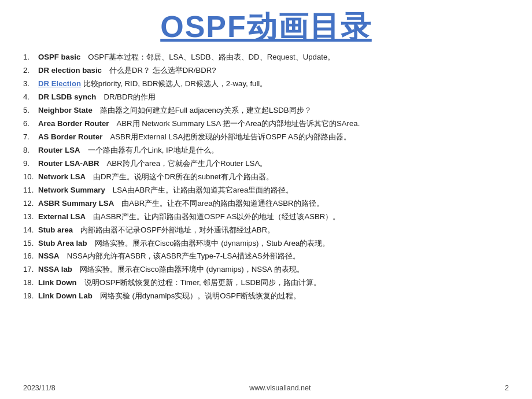 This screenshot has height=399, width=532. Describe the element at coordinates (266, 204) in the screenshot. I see `list-item: ASBR Summary LSA 由ABR产生。让在不同area的路由器知道通往…` at that location.